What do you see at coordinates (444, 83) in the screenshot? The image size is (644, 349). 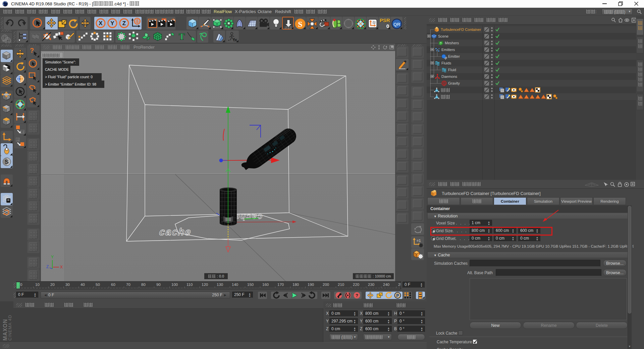 I see `svg-text: G` at bounding box center [444, 83].